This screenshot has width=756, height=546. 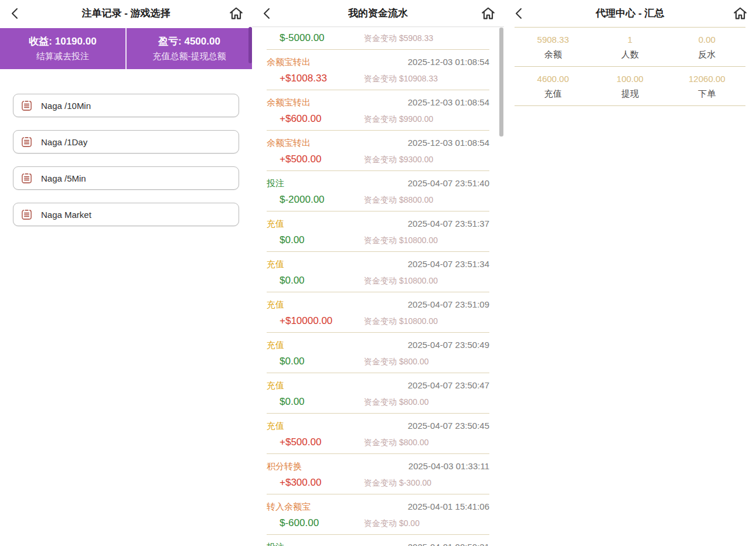 I want to click on entry-timestamp: 2025-04-07 23:50:47, so click(x=449, y=385).